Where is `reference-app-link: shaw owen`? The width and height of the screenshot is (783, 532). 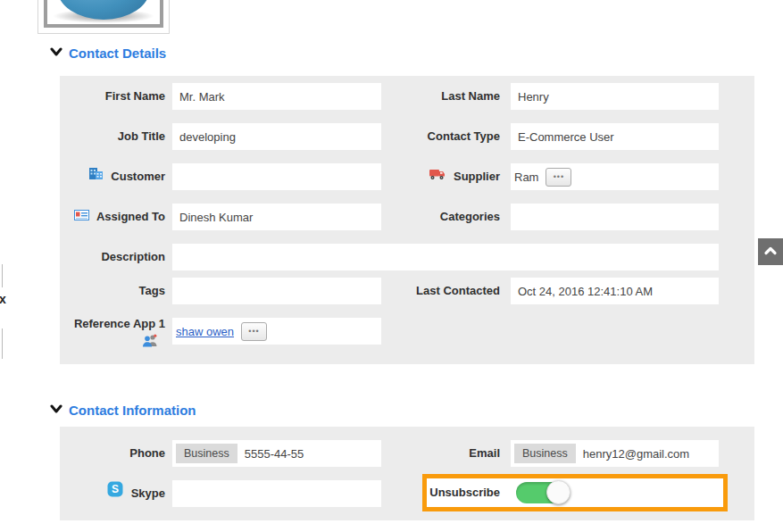 reference-app-link: shaw owen is located at coordinates (205, 332).